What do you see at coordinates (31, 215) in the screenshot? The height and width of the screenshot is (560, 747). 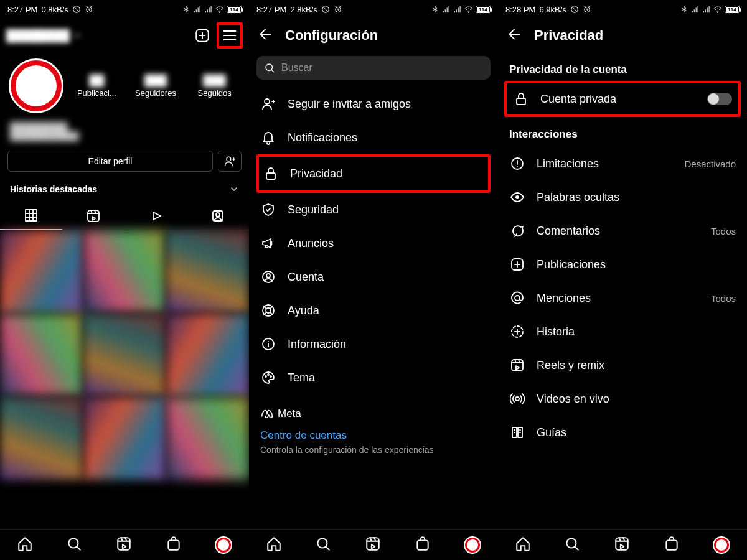 I see `tab-grid` at bounding box center [31, 215].